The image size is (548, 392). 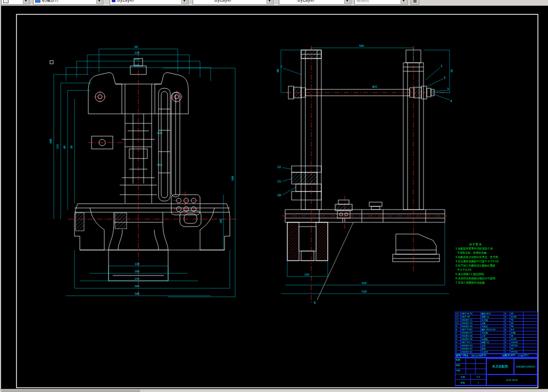 I want to click on svg-text: 11, so click(x=279, y=181).